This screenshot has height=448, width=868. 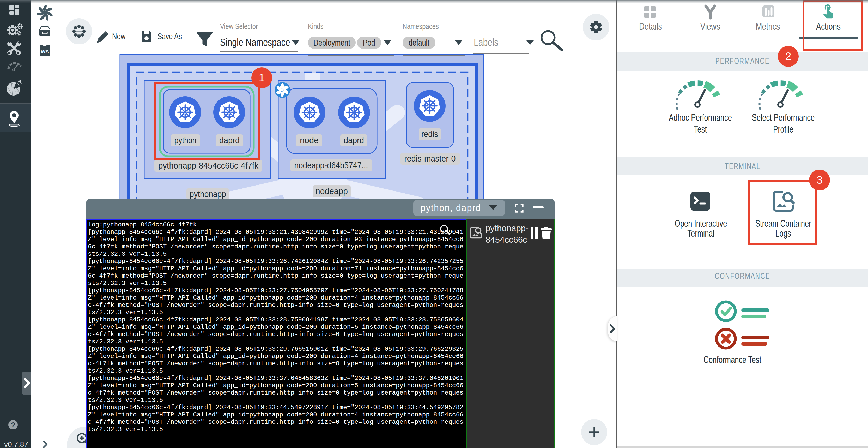 I want to click on svg-text: nodeapp-d64b5747..., so click(x=332, y=165).